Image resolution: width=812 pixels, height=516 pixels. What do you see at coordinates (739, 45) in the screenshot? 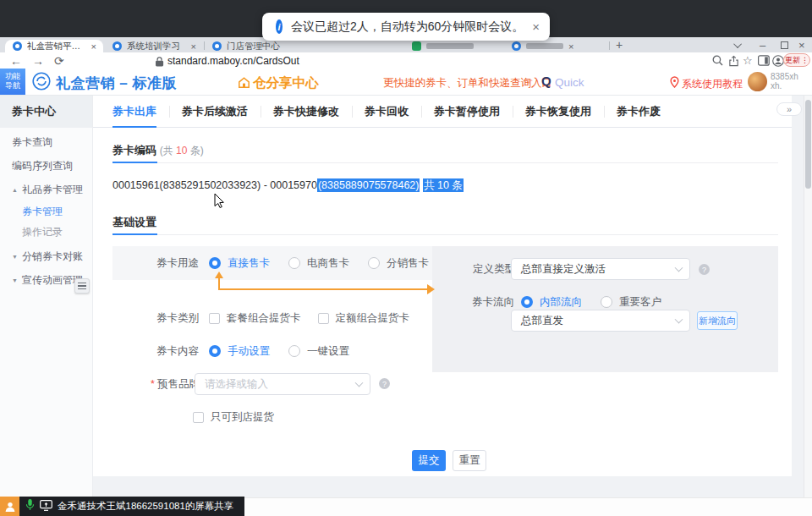
I see `window-menu-chevron-icon` at bounding box center [739, 45].